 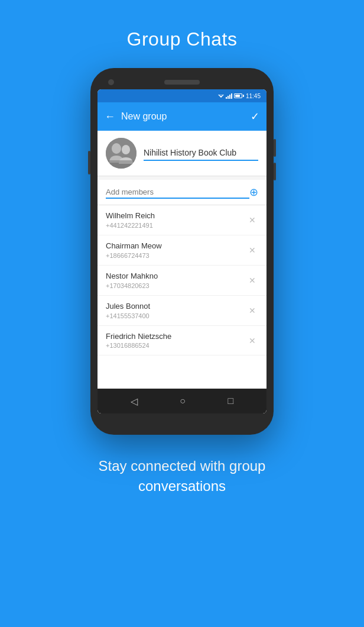 I want to click on nav-recent-button: □, so click(x=231, y=401).